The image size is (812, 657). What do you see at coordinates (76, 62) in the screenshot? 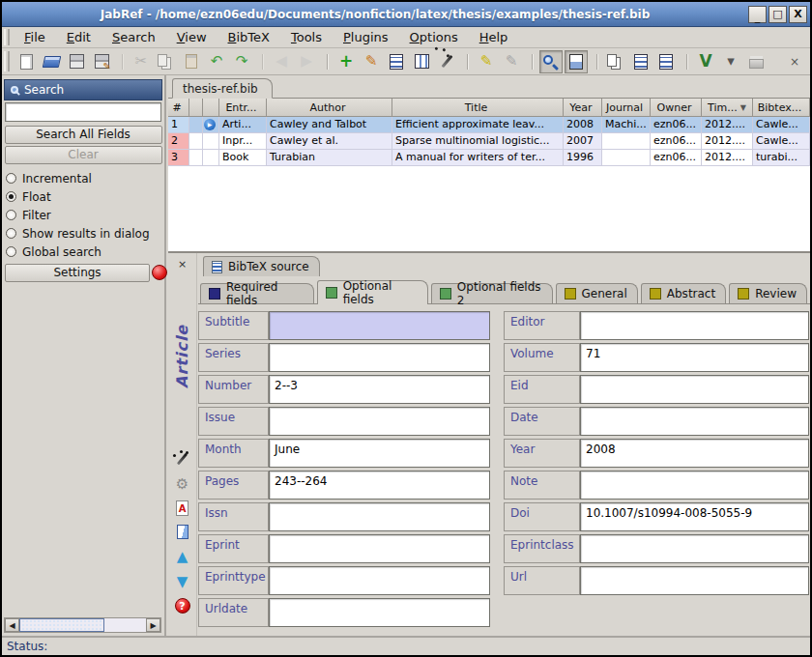
I see `save-database-button` at bounding box center [76, 62].